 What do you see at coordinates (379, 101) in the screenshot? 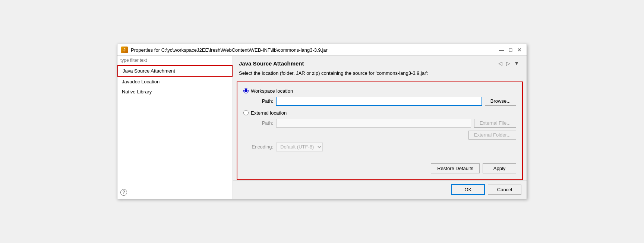
I see `workspace-path-input` at bounding box center [379, 101].